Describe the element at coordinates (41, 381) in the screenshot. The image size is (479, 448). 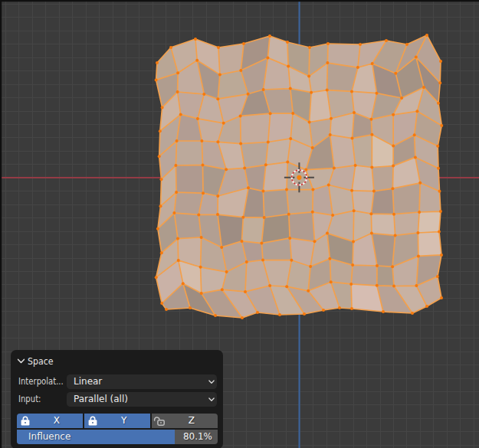
I see `interpolation-label: Interpolat...` at that location.